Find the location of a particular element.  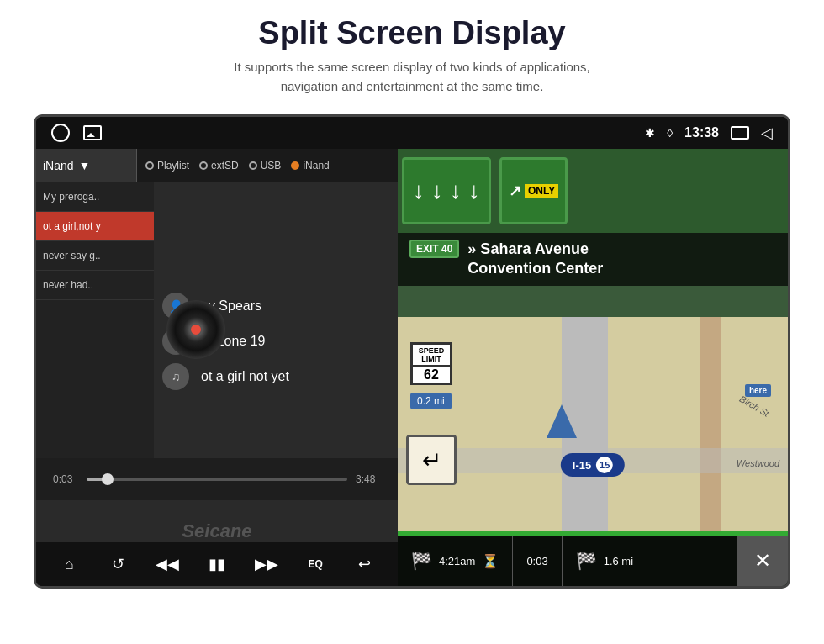

source-tab-extsd: extSD is located at coordinates (219, 166).